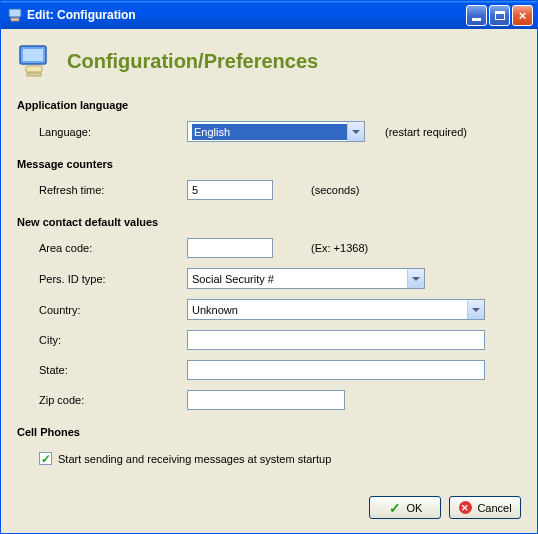 Image resolution: width=538 pixels, height=534 pixels. I want to click on row-country: Country: Unknown, so click(269, 310).